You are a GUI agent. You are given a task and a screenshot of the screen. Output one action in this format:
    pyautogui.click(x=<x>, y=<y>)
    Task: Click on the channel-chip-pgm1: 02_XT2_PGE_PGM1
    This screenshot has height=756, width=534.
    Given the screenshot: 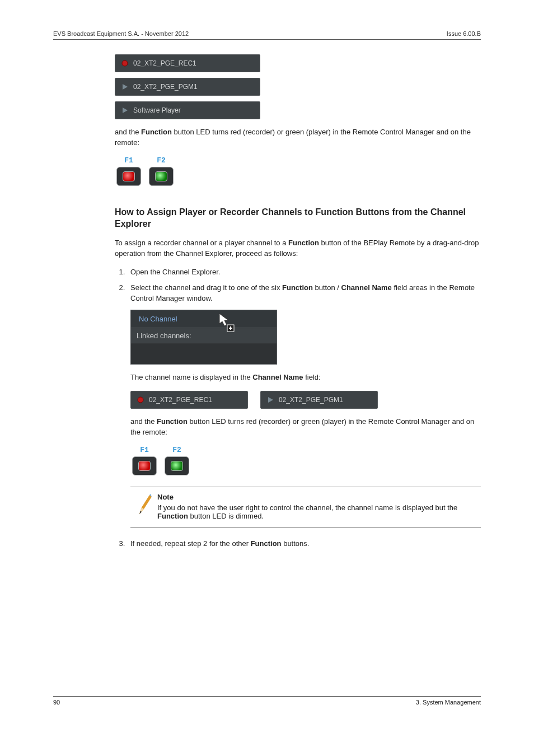 What is the action you would take?
    pyautogui.click(x=188, y=87)
    